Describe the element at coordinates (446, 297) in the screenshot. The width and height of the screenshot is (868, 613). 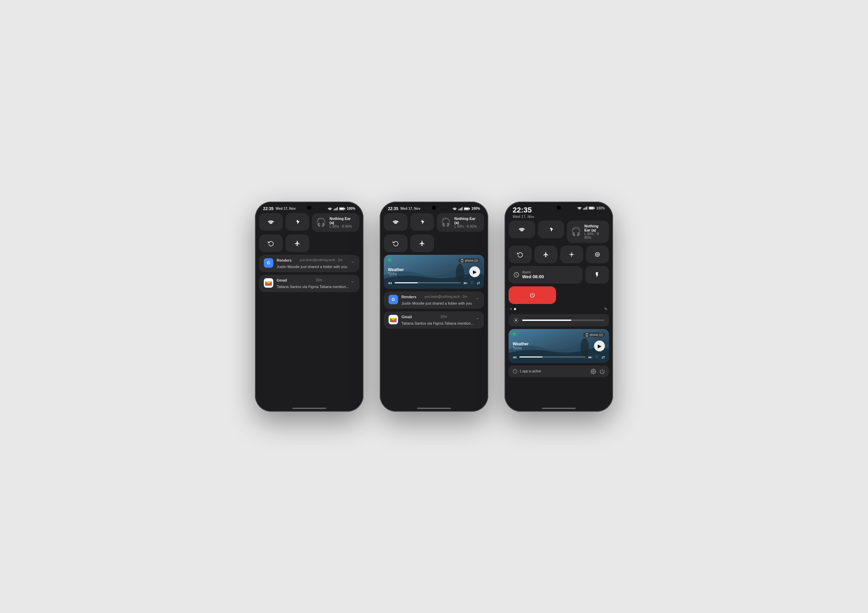
I see `p2-renders-meta: yuri.levin@nothing.tech · 2m` at that location.